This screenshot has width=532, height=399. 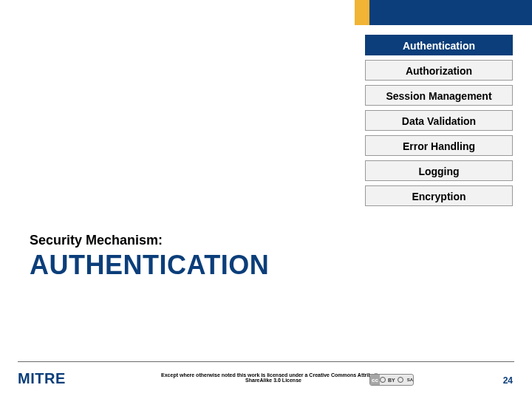 What do you see at coordinates (439, 95) in the screenshot?
I see `mechanism-item-session-management: Session Management` at bounding box center [439, 95].